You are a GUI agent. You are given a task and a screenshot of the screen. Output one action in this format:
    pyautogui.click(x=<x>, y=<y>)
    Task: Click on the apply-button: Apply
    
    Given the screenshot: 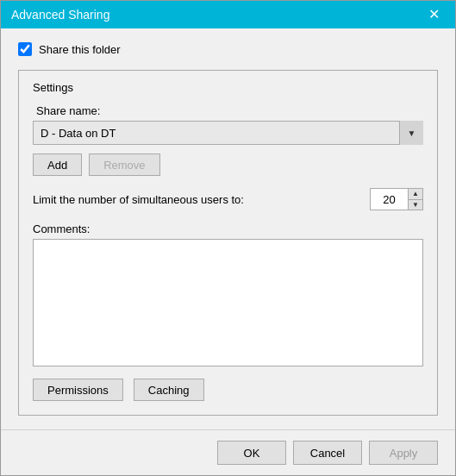 What is the action you would take?
    pyautogui.click(x=403, y=453)
    